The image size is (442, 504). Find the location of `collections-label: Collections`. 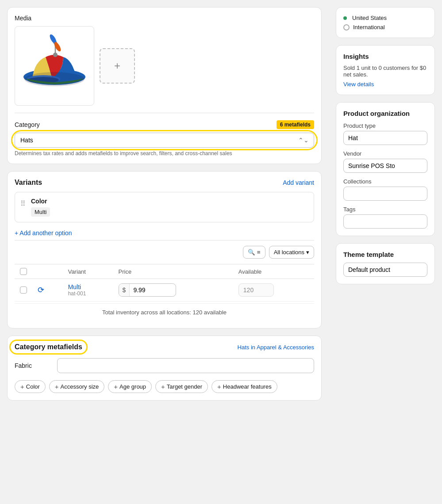

collections-label: Collections is located at coordinates (385, 181).